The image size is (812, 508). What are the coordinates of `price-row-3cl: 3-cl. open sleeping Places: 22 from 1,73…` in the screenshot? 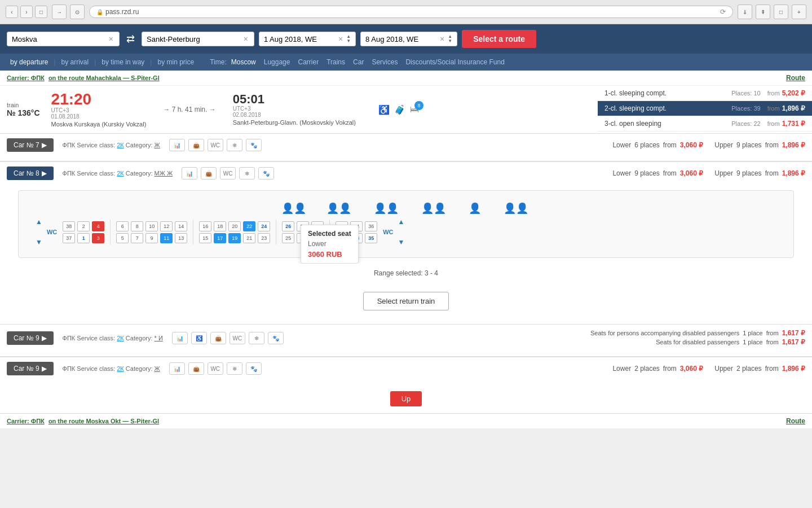 It's located at (705, 124).